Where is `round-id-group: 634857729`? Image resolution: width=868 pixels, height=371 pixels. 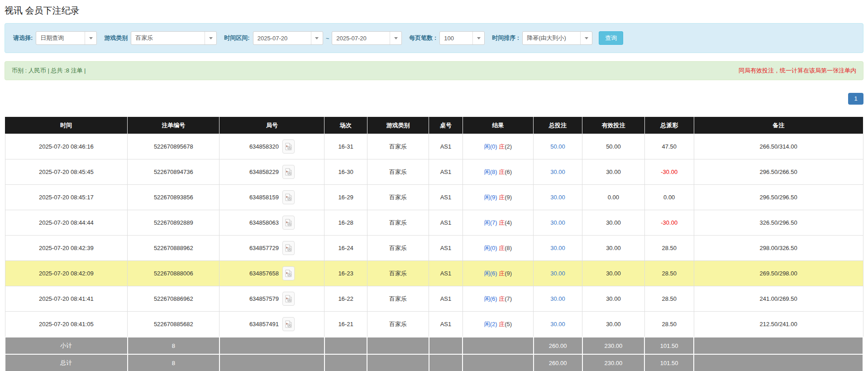 round-id-group: 634857729 is located at coordinates (272, 248).